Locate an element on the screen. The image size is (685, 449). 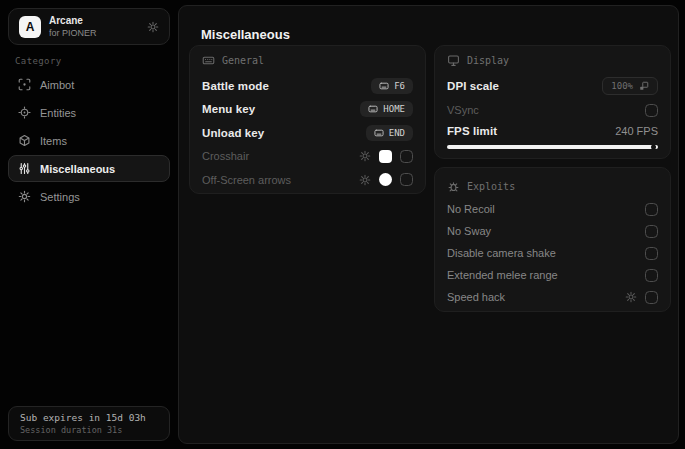
keybind-value: END is located at coordinates (397, 133).